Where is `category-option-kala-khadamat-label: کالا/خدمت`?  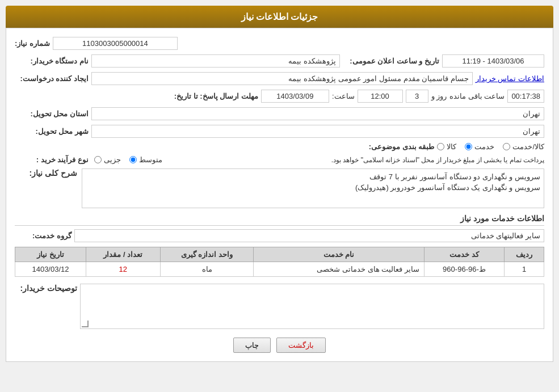
category-option-kala-khadamat-label: کالا/خدمت is located at coordinates (528, 146).